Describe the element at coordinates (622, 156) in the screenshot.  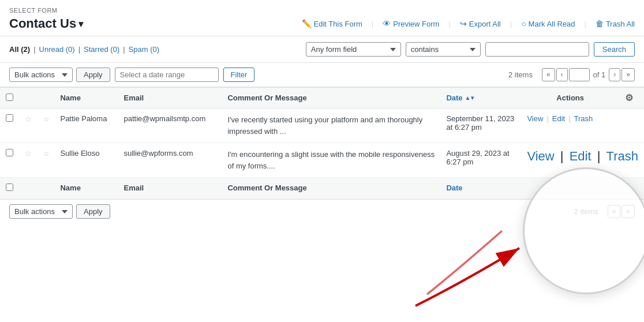
I see `trash-link-highlighted: Trash` at that location.